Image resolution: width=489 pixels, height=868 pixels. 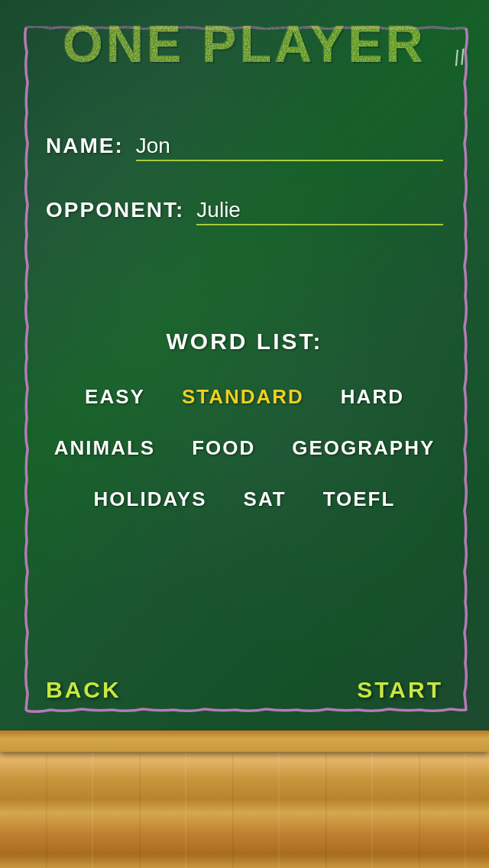 What do you see at coordinates (319, 212) in the screenshot?
I see `opponent-input` at bounding box center [319, 212].